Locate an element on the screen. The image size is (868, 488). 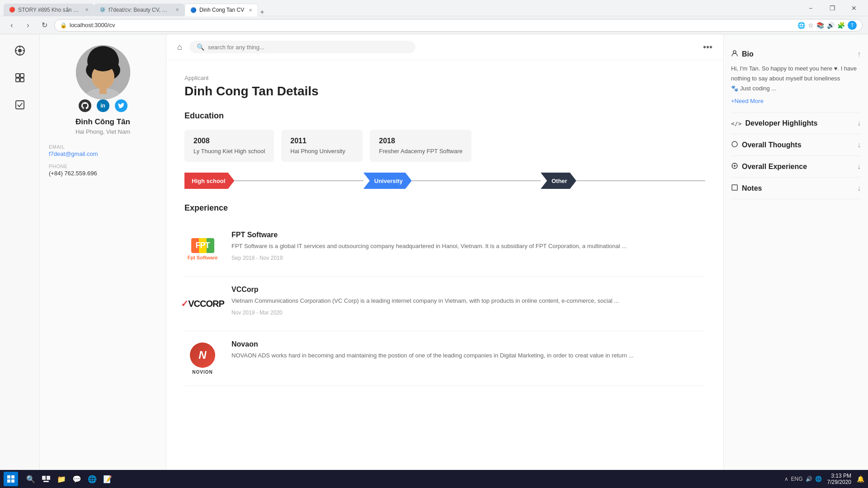
tab-3: 🔵 Dinh Cong Tan CV ✕ is located at coordinates (222, 10).